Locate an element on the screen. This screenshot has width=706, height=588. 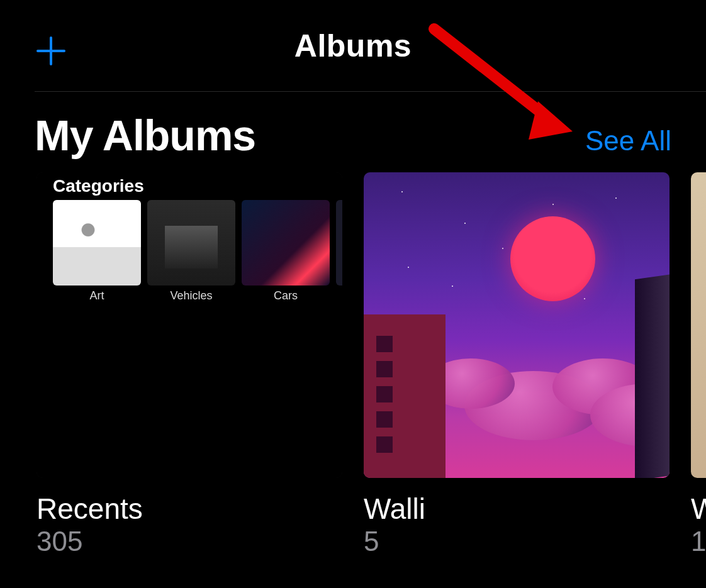
page-title: Albums is located at coordinates (353, 46).